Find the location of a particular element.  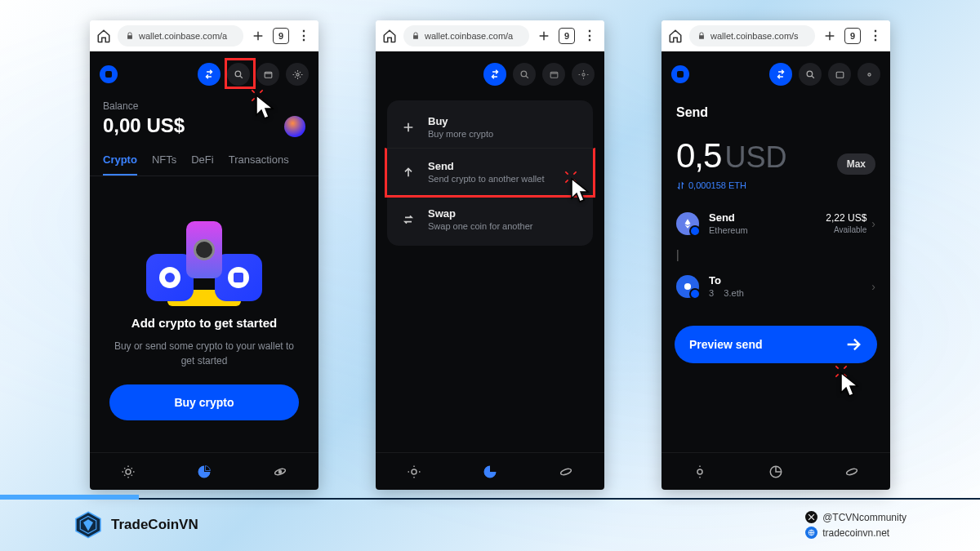

url-text: wallet.coinbase.com/a is located at coordinates (183, 36).